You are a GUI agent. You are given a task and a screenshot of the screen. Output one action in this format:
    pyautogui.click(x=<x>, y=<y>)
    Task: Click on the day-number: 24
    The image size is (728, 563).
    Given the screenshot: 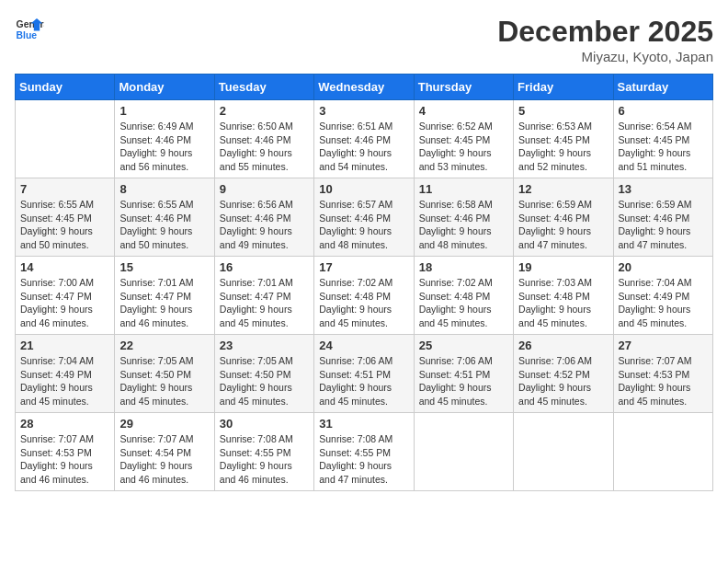 What is the action you would take?
    pyautogui.click(x=364, y=346)
    